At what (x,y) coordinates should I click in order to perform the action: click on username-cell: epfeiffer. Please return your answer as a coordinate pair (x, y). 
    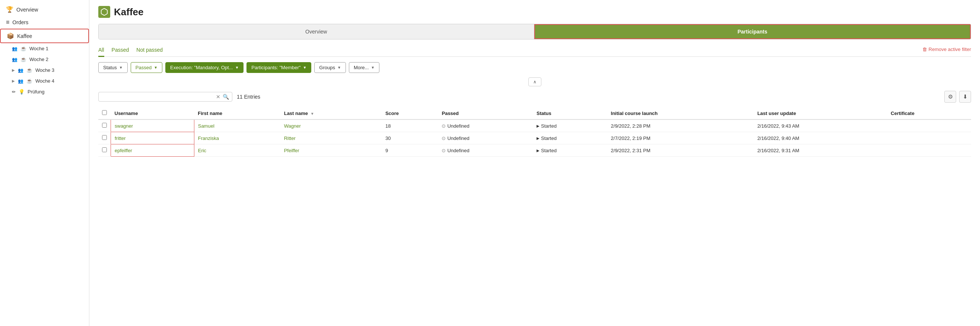
    Looking at the image, I should click on (153, 151).